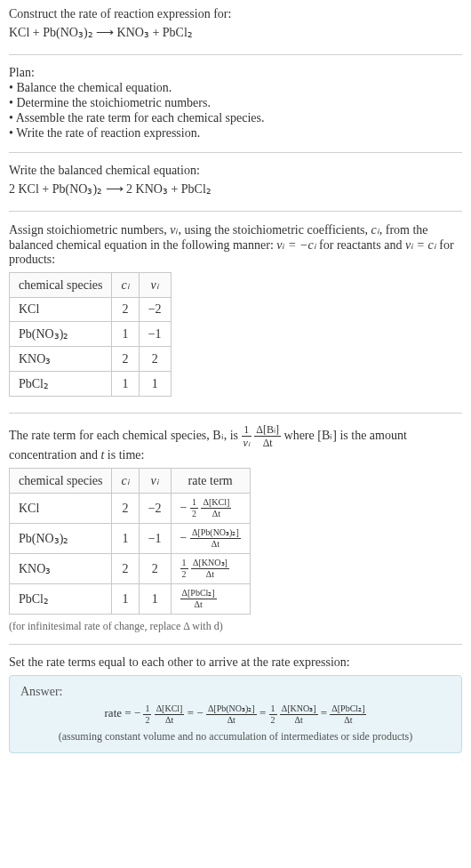 This screenshot has height=868, width=471. What do you see at coordinates (155, 481) in the screenshot?
I see `col-nu: νᵢ` at bounding box center [155, 481].